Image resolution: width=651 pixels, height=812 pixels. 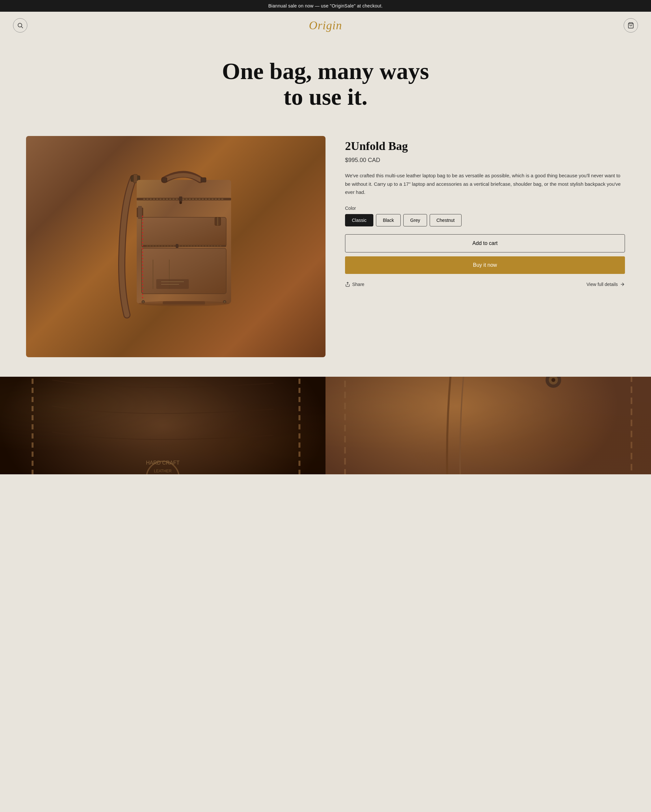 I want to click on announcement-bar: Biannual sale on now — use "OriginSale" …, so click(x=326, y=6).